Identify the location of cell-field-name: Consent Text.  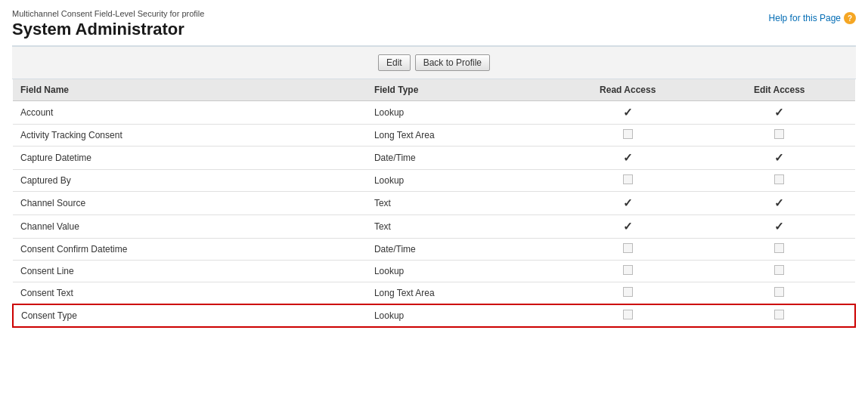
(190, 294).